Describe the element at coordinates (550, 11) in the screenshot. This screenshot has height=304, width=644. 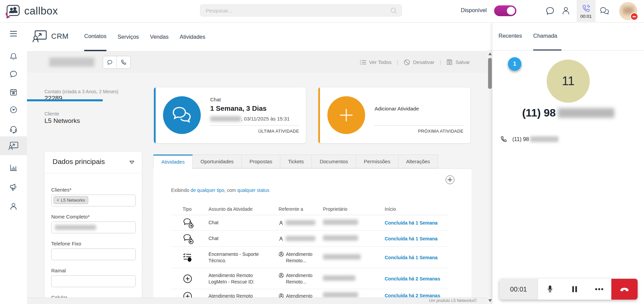
I see `chat-bubble-icon` at that location.